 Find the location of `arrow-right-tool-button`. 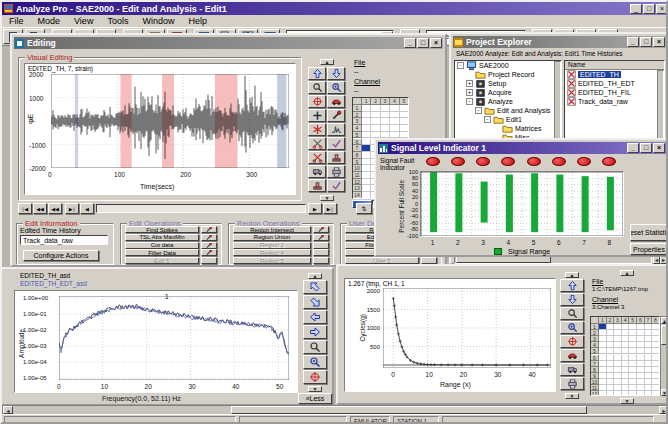

arrow-right-tool-button is located at coordinates (315, 332).